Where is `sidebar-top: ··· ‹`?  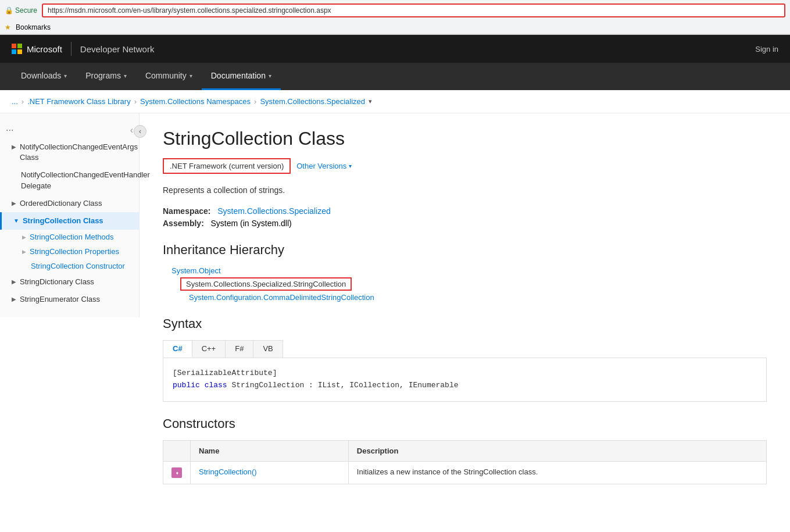 sidebar-top: ··· ‹ is located at coordinates (70, 130).